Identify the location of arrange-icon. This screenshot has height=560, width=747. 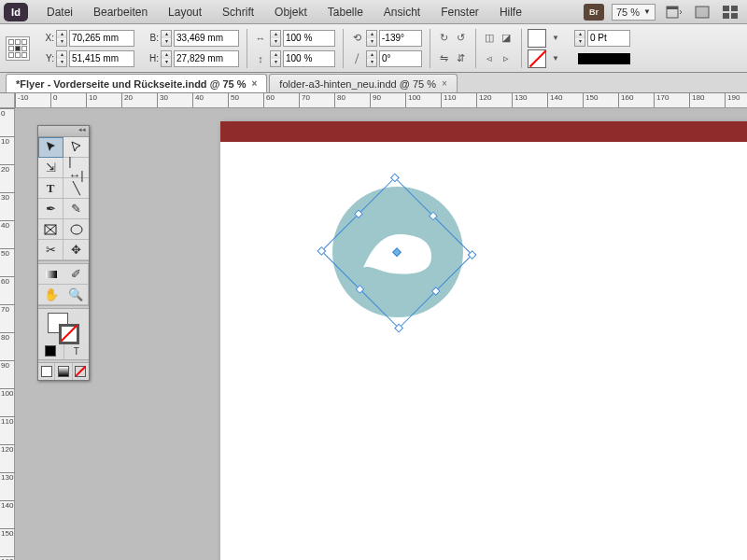
(730, 12).